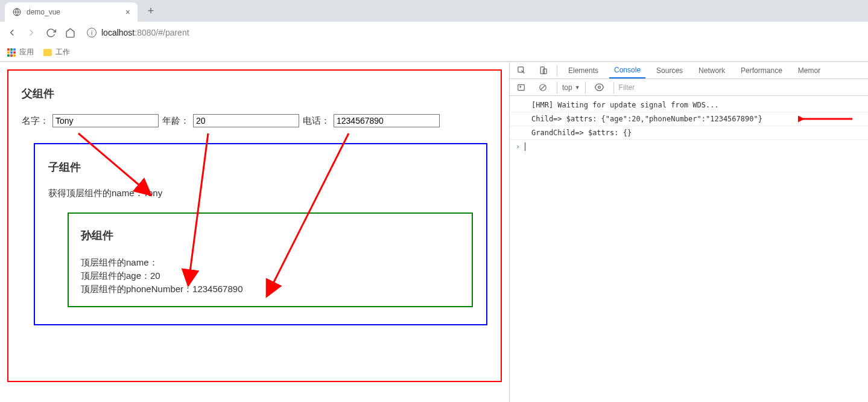 This screenshot has height=402, width=868. I want to click on console-toolbar: top ▼, so click(689, 88).